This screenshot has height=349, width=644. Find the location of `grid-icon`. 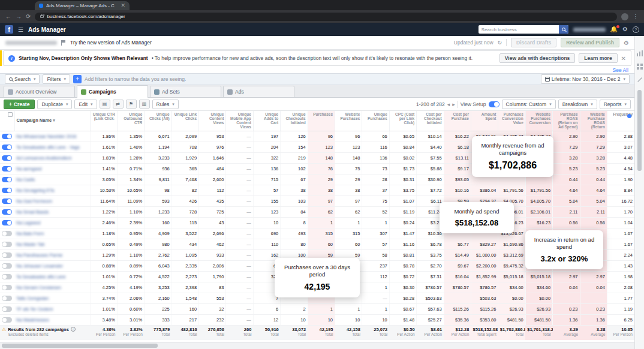

grid-icon is located at coordinates (640, 67).